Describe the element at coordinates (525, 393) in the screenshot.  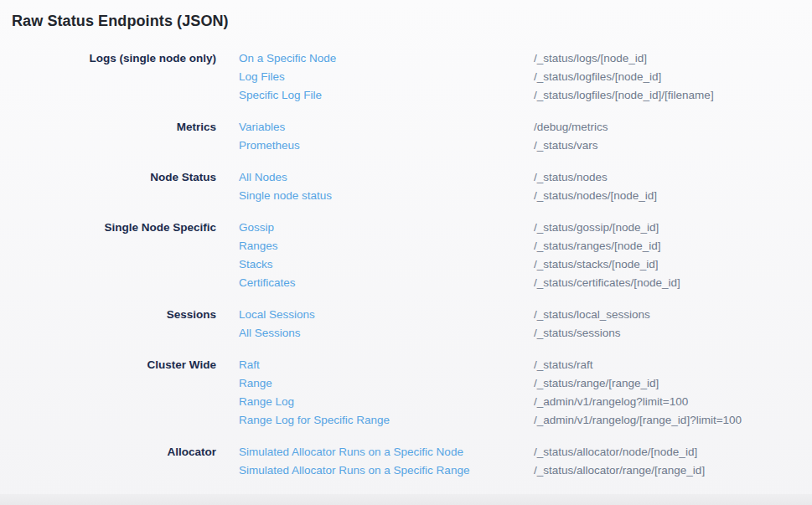
I see `section-rows: Raft/_status/raftRange/_status/range/[ra…` at that location.